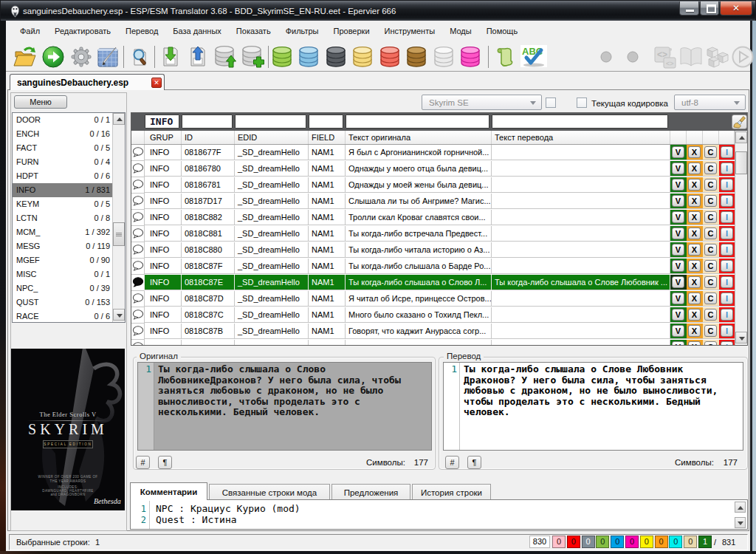 The height and width of the screenshot is (554, 756). Describe the element at coordinates (157, 83) in the screenshot. I see `document-tab-close-button: ✕` at that location.